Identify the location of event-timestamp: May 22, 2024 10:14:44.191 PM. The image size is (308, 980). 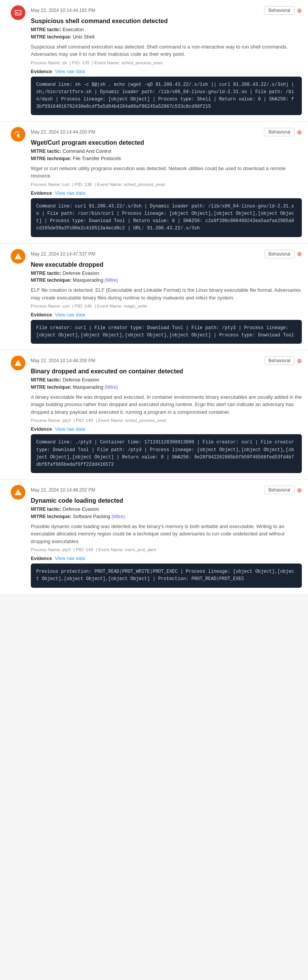
(63, 10).